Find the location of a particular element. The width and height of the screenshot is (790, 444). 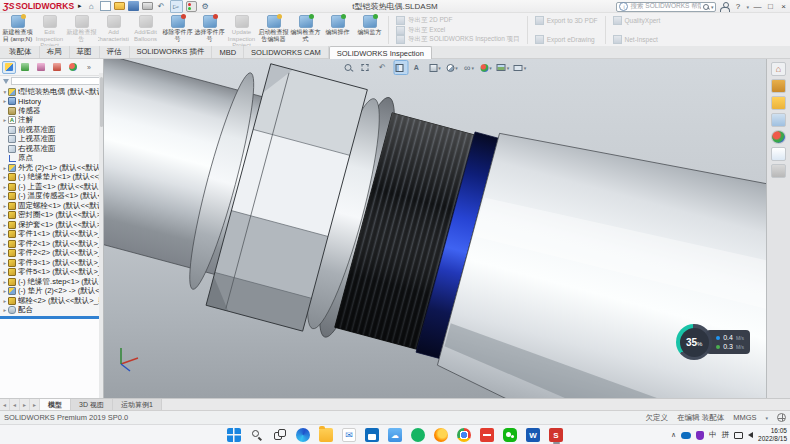

search-input: i 搜索 SOLIDWORKS 帮助 ▾ is located at coordinates (666, 7).